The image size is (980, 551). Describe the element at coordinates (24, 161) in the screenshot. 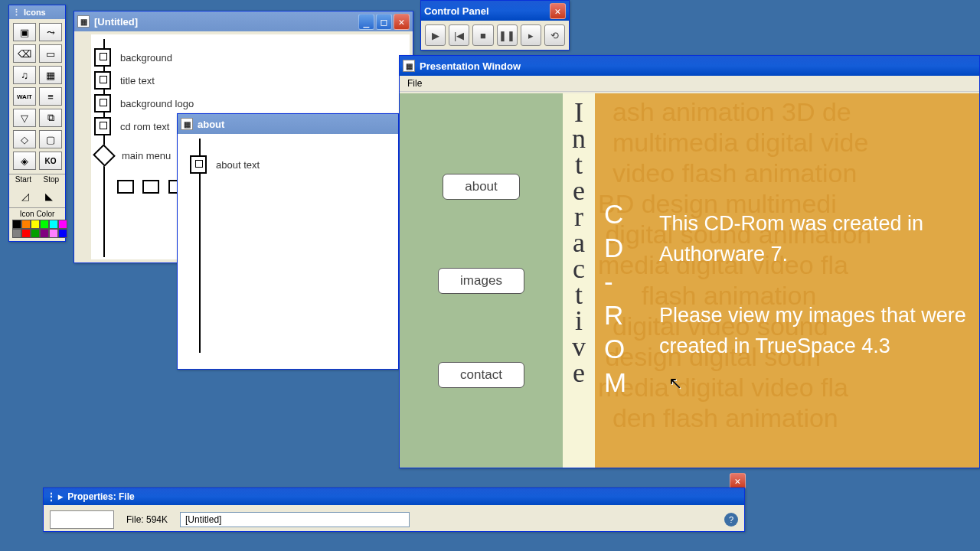

I see `interaction-icon-tool: ◈` at that location.